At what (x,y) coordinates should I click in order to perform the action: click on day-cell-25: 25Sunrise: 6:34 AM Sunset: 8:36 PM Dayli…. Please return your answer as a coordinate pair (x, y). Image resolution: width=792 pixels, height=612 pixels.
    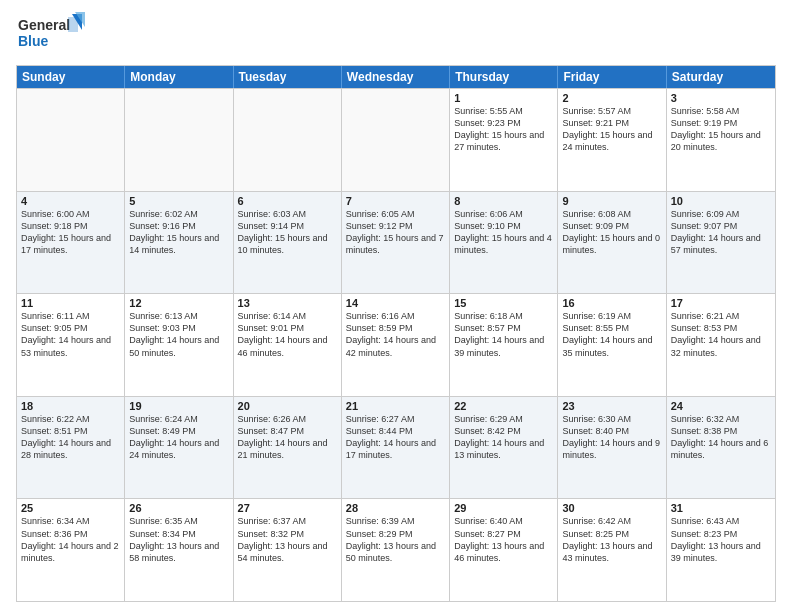
    Looking at the image, I should click on (71, 550).